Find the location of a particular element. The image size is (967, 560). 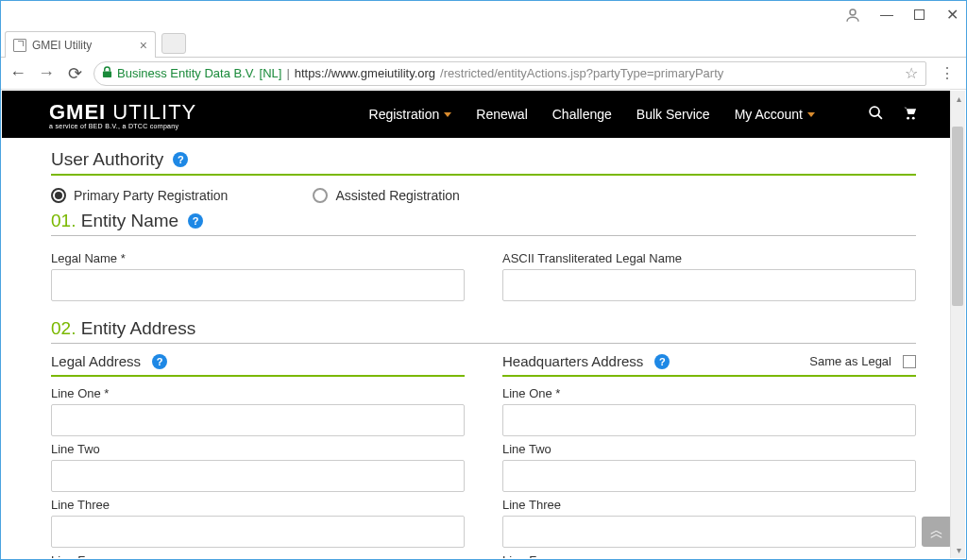

legal-line1-input is located at coordinates (258, 420).